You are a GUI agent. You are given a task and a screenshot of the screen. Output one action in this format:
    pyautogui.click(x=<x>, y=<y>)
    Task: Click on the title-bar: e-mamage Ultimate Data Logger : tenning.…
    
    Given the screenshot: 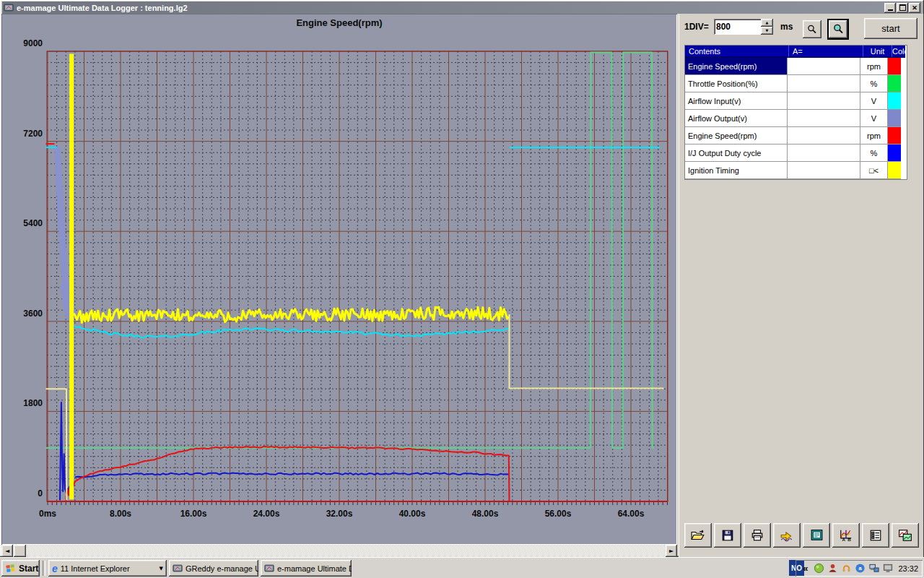 What is the action you would take?
    pyautogui.click(x=462, y=7)
    